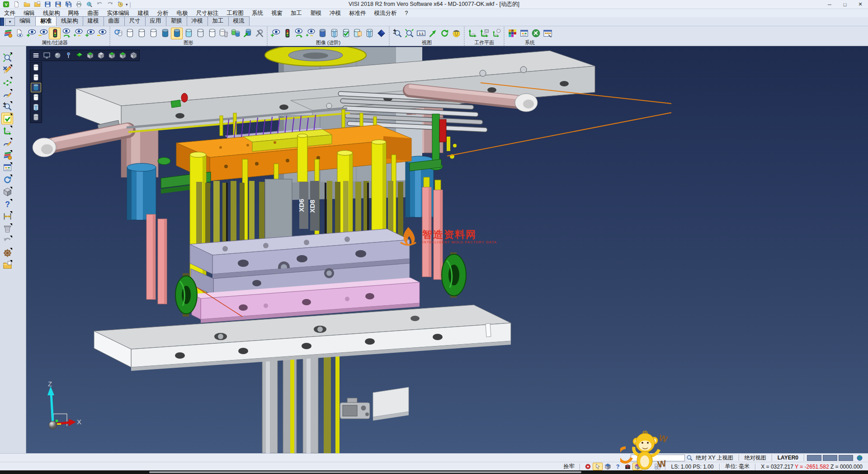 This screenshot has height=474, width=868. Describe the element at coordinates (99, 5) in the screenshot. I see `undo-button` at that location.